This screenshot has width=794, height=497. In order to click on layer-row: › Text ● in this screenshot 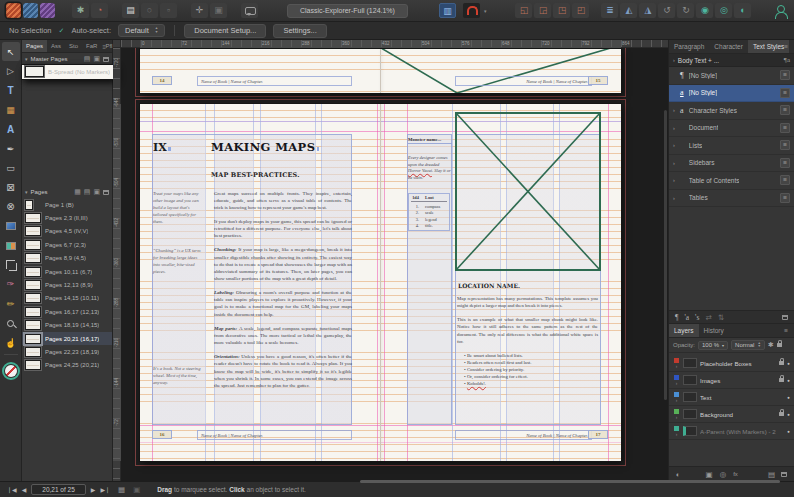, I will do `click(732, 398)`.